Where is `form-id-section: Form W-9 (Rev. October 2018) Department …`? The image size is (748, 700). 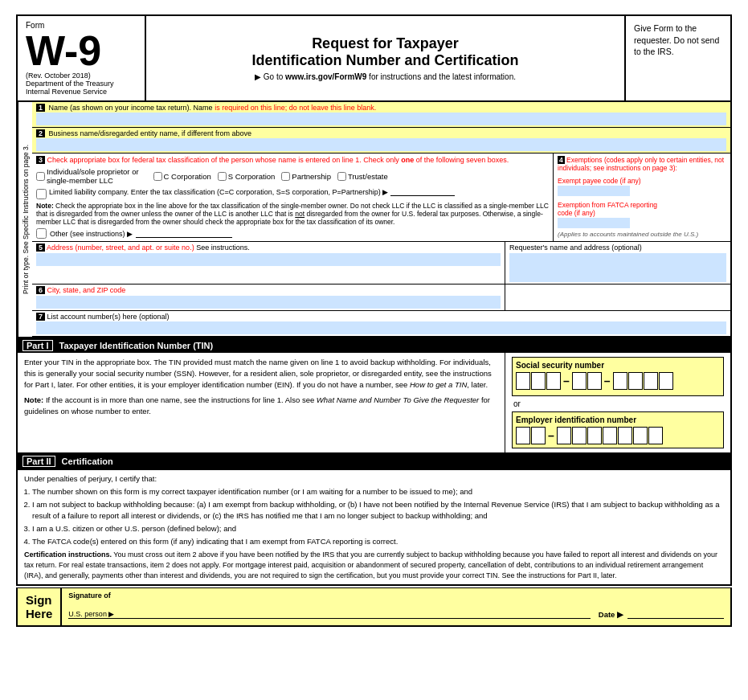
form-id-section: Form W-9 (Rev. October 2018) Department … is located at coordinates (82, 58).